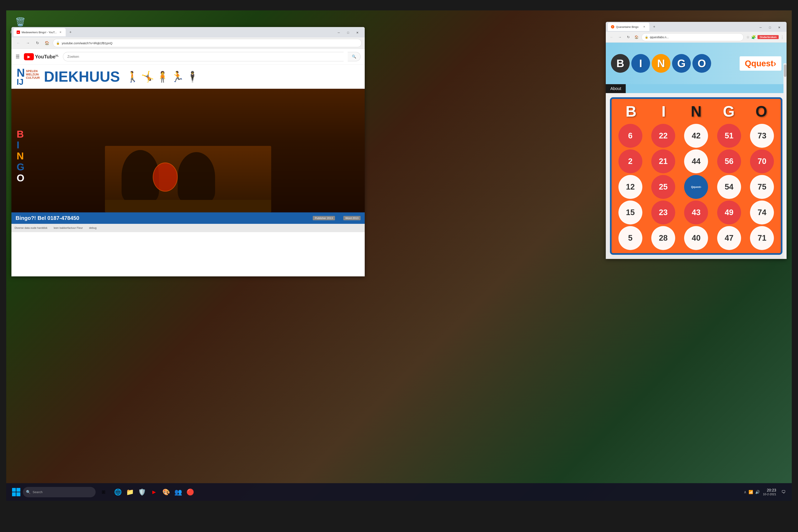  What do you see at coordinates (154, 492) in the screenshot?
I see `taskbar-apps: 🌐 📁 🛡️ ▶ 🎨 👥 🔴` at bounding box center [154, 492].